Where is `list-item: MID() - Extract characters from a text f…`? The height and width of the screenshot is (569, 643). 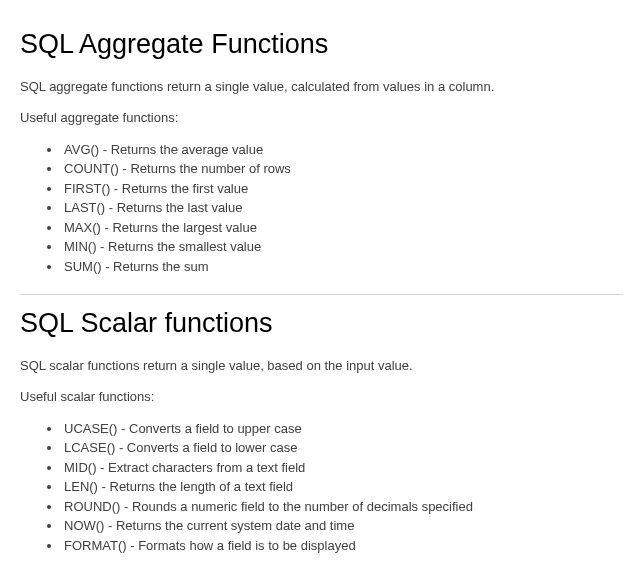 list-item: MID() - Extract characters from a text f… is located at coordinates (342, 468).